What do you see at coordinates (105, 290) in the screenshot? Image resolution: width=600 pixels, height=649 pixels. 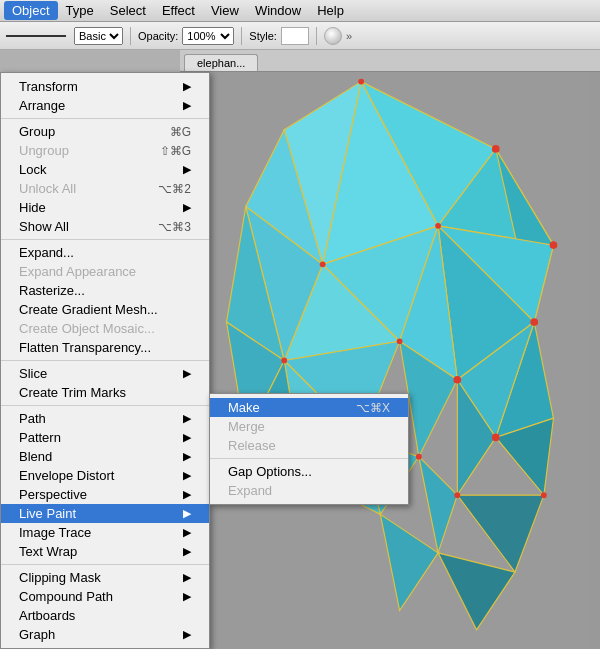 I see `menu-item-rasterize: Rasterize...` at bounding box center [105, 290].